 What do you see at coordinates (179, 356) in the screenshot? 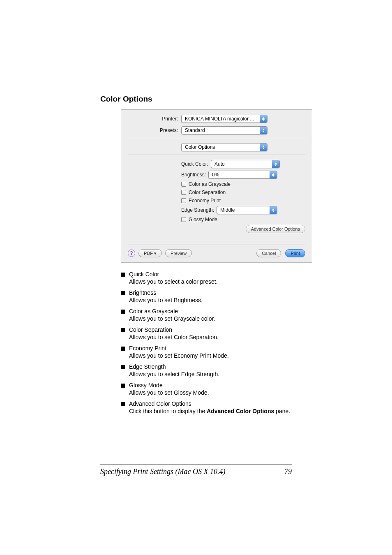
I see `item-desc: Allows you to set Economy Print Mode.` at bounding box center [179, 356].